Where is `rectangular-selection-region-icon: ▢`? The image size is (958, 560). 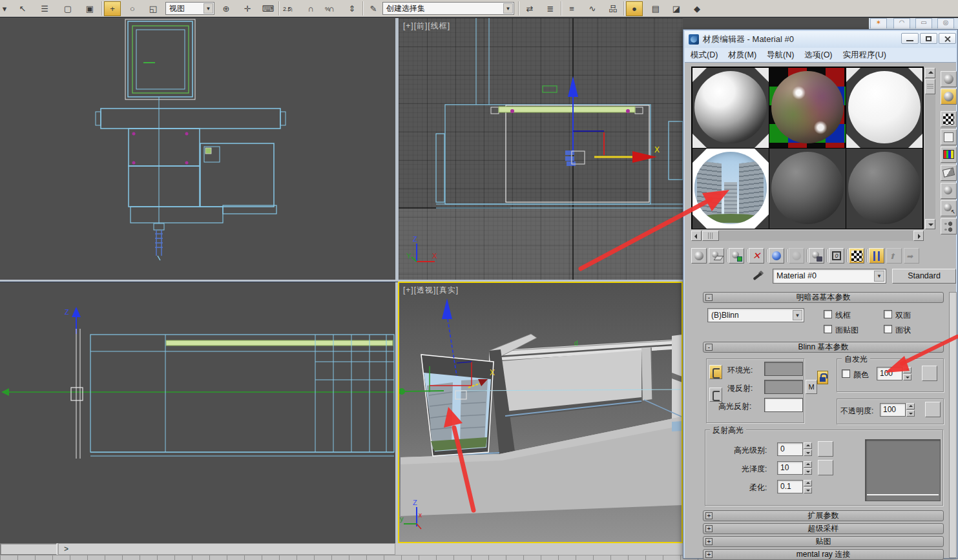
rectangular-selection-region-icon: ▢ is located at coordinates (68, 9).